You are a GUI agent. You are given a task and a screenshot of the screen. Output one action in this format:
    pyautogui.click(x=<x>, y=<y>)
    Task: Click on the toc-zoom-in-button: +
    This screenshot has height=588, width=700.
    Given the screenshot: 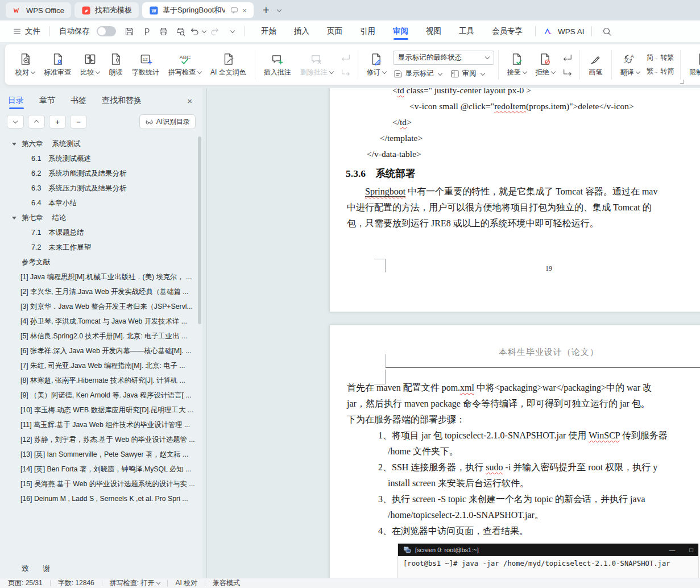 What is the action you would take?
    pyautogui.click(x=57, y=122)
    